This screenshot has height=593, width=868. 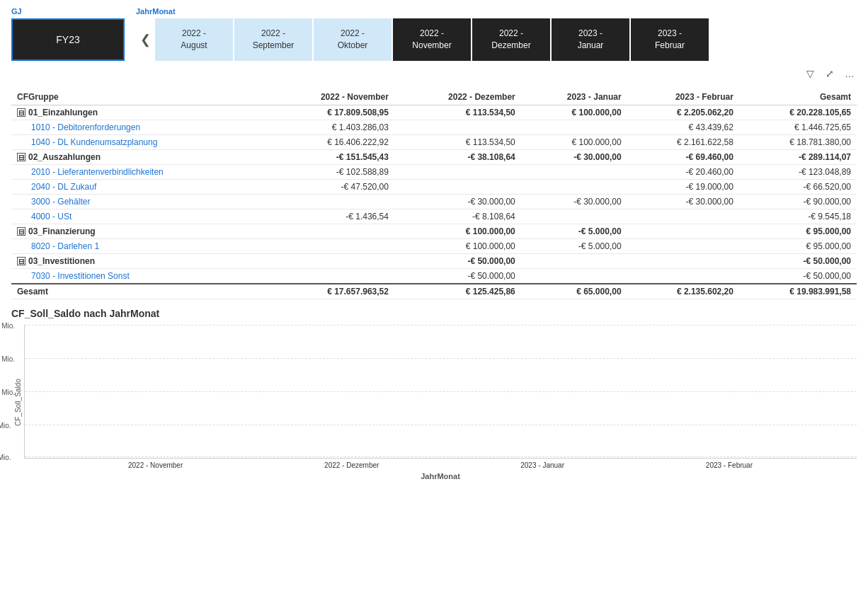 What do you see at coordinates (798, 262) in the screenshot?
I see `cell-gesamt: -€ 50.000,00` at bounding box center [798, 262].